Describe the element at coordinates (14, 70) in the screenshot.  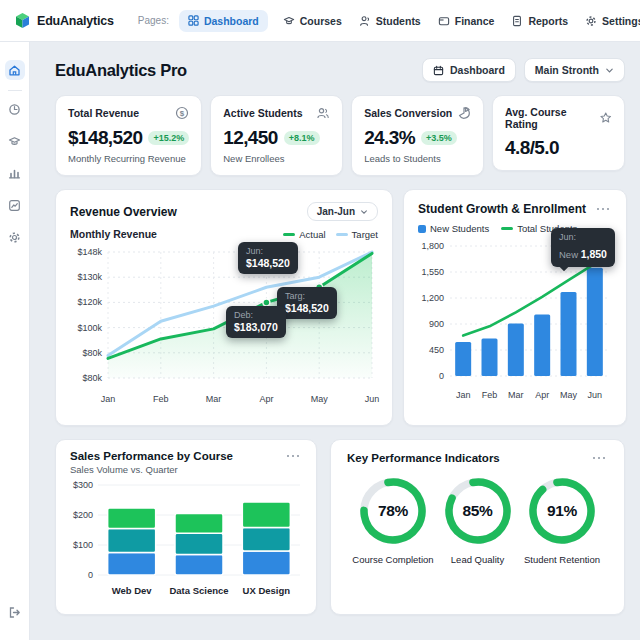
I see `home-icon` at that location.